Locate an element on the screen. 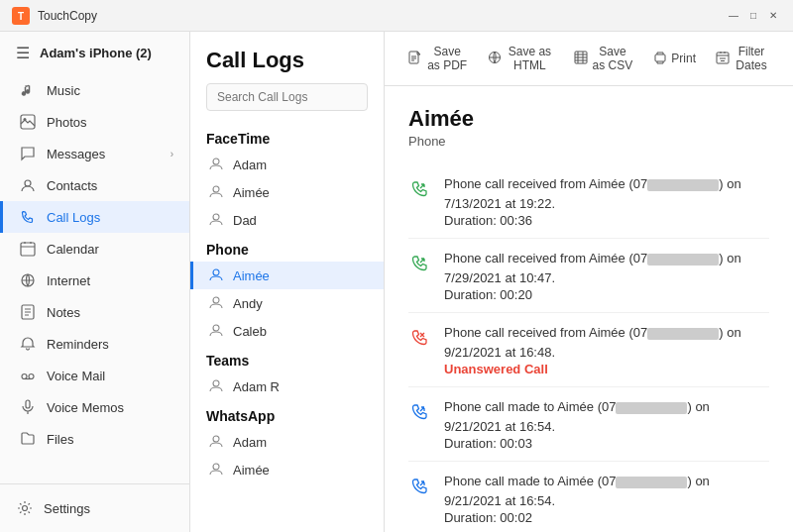 The height and width of the screenshot is (532, 793). call-logs-icon is located at coordinates (28, 217).